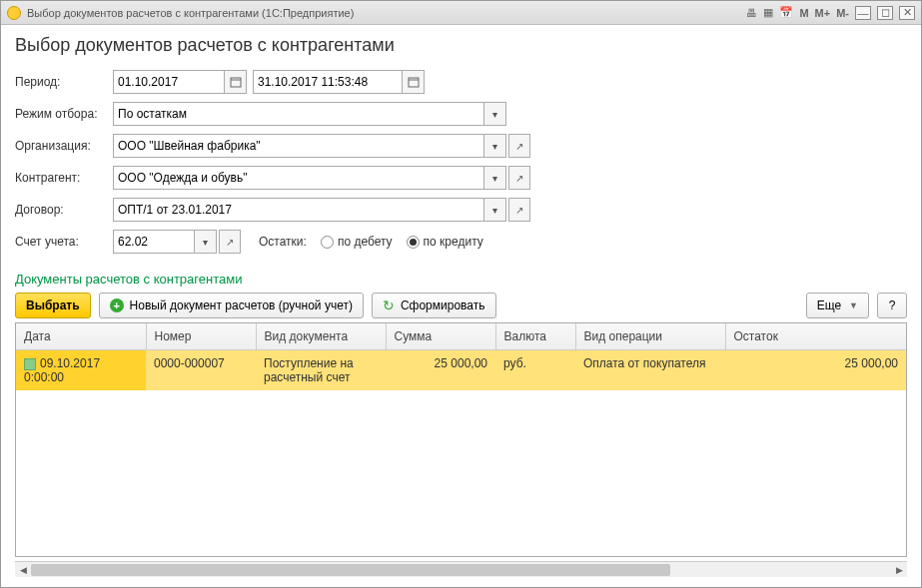 This screenshot has width=922, height=588. What do you see at coordinates (899, 570) in the screenshot?
I see `scroll-right-icon: ▶` at bounding box center [899, 570].